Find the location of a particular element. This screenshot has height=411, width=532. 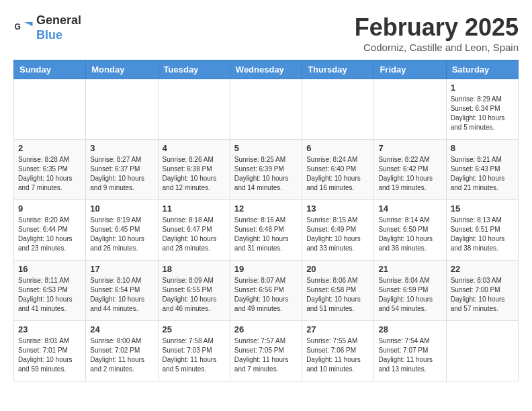

calendar-cell: 16Sunrise: 8:11 AM Sunset: 6:53 PM Dayli… is located at coordinates (50, 291).